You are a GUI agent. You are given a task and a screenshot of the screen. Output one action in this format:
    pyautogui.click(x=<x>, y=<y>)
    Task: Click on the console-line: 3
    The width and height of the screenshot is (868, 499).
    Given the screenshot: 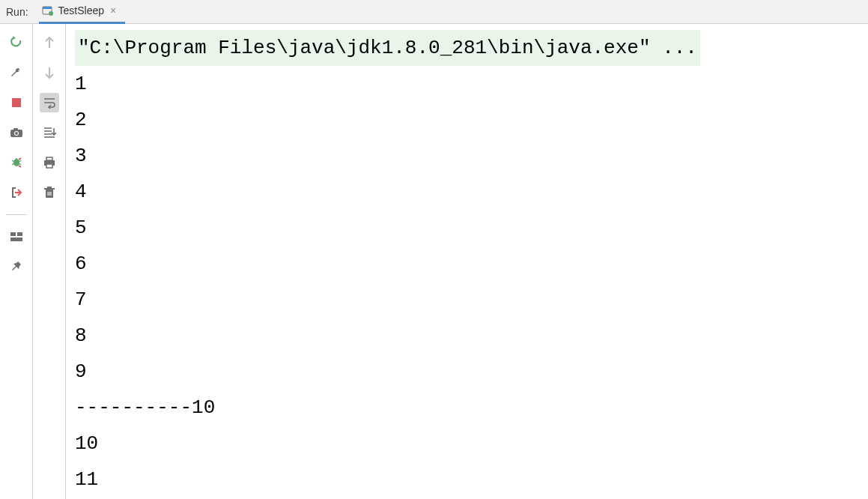 What is the action you would take?
    pyautogui.click(x=467, y=156)
    